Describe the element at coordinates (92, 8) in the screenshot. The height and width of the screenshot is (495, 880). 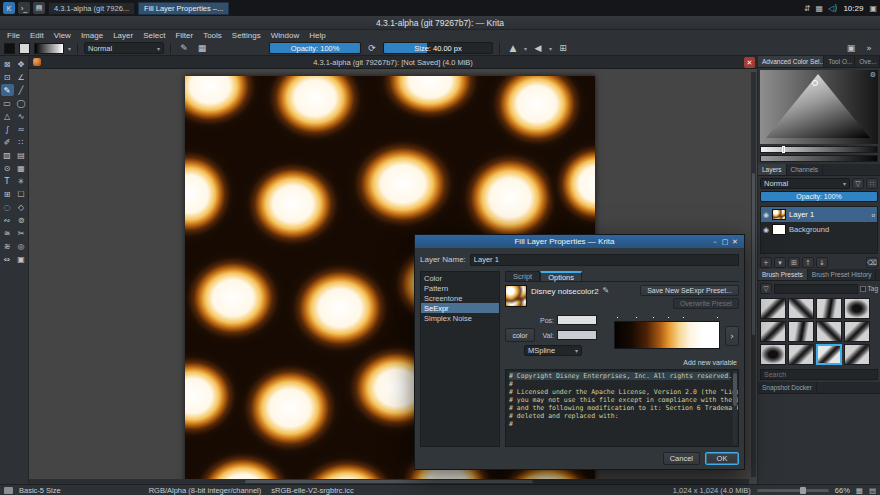
I see `taskbar-window-krita: 4.3.1-alpha (git 7926...` at that location.